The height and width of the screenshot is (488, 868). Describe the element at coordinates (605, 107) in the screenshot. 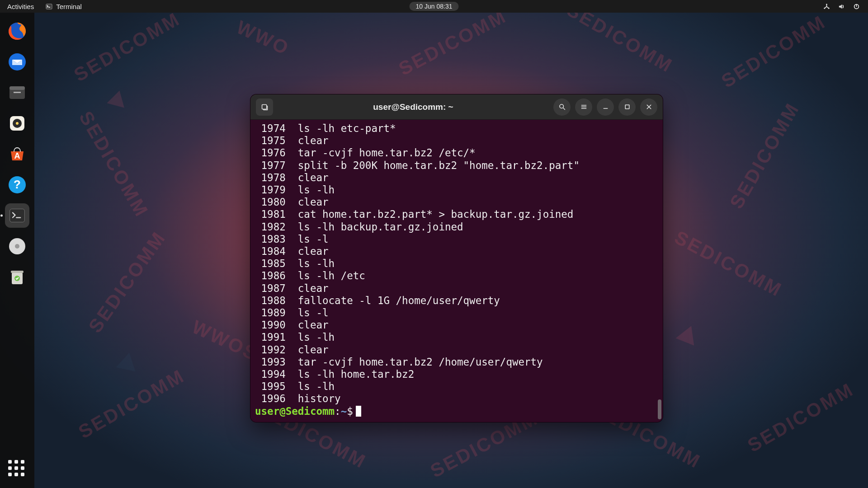

I see `minimize-button` at that location.